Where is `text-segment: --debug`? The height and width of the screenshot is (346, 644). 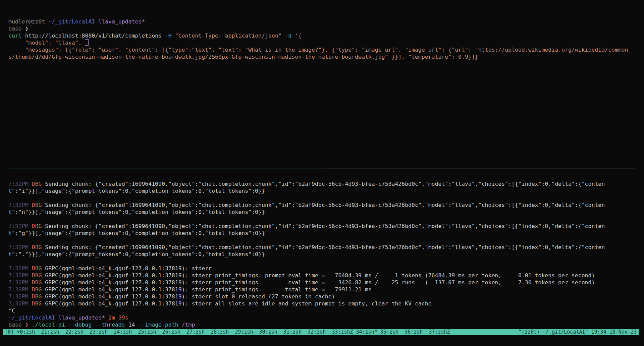 text-segment: --debug is located at coordinates (80, 325).